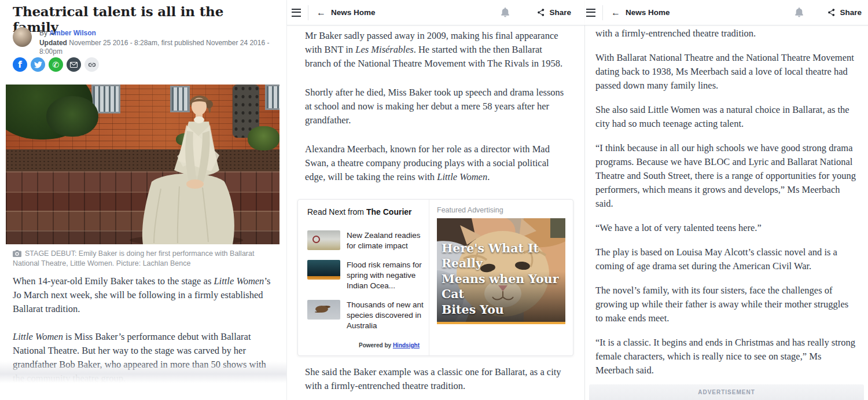 The image size is (868, 400). Describe the element at coordinates (436, 379) in the screenshot. I see `paragraph: She said the Baker example was a classic…` at that location.